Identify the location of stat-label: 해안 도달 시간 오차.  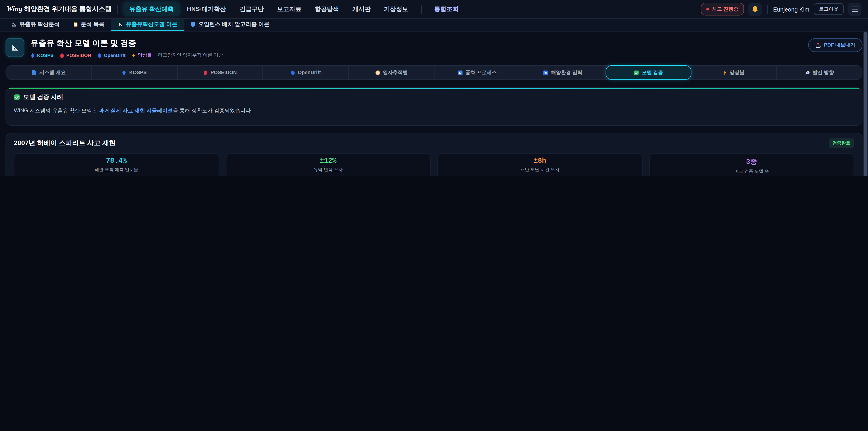
(540, 170).